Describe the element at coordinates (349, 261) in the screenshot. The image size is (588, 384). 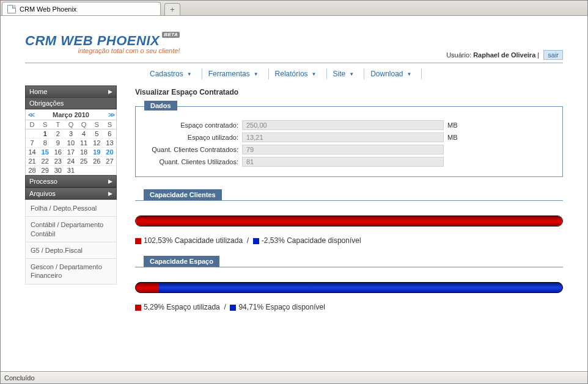
I see `section-divider: Capacidade Espaço` at that location.